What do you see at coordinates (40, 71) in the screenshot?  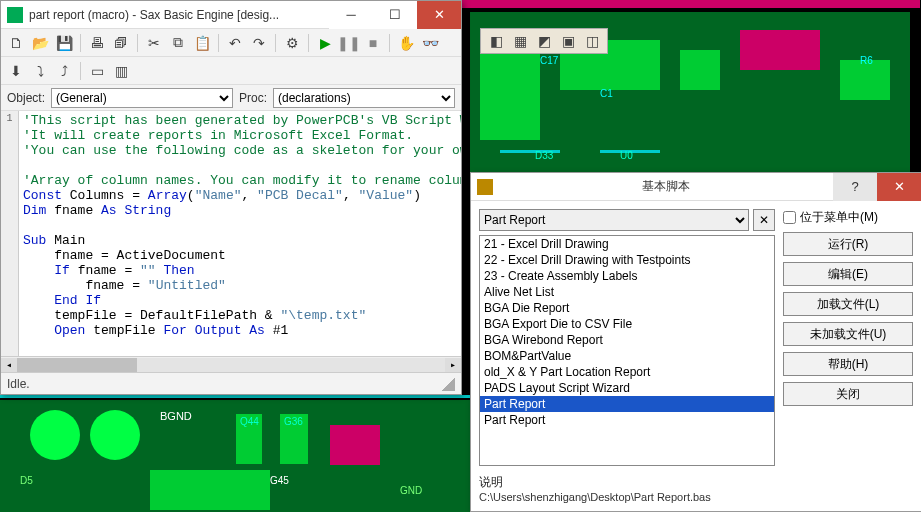 I see `step-over-icon: ⤵` at bounding box center [40, 71].